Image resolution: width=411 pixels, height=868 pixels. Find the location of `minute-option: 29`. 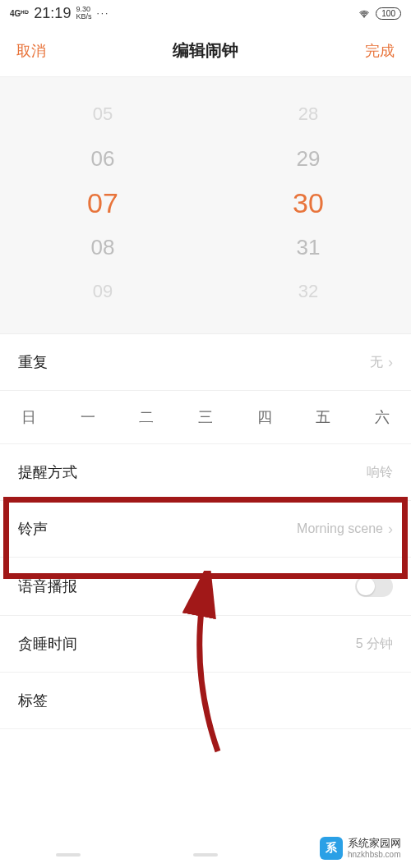

minute-option: 29 is located at coordinates (309, 158).